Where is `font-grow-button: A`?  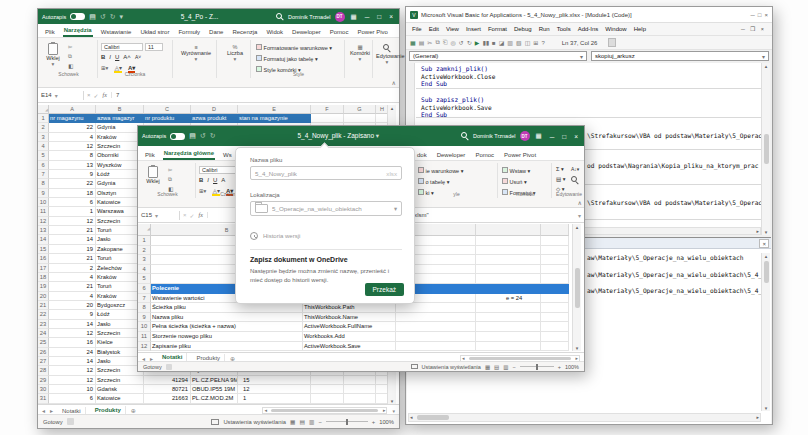
font-grow-button: A is located at coordinates (223, 180).